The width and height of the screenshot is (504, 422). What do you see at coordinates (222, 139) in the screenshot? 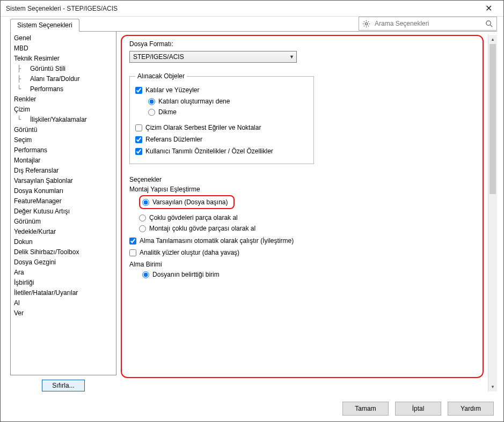
I see `chk-reference-planes: Referans Düzlemler` at bounding box center [222, 139].